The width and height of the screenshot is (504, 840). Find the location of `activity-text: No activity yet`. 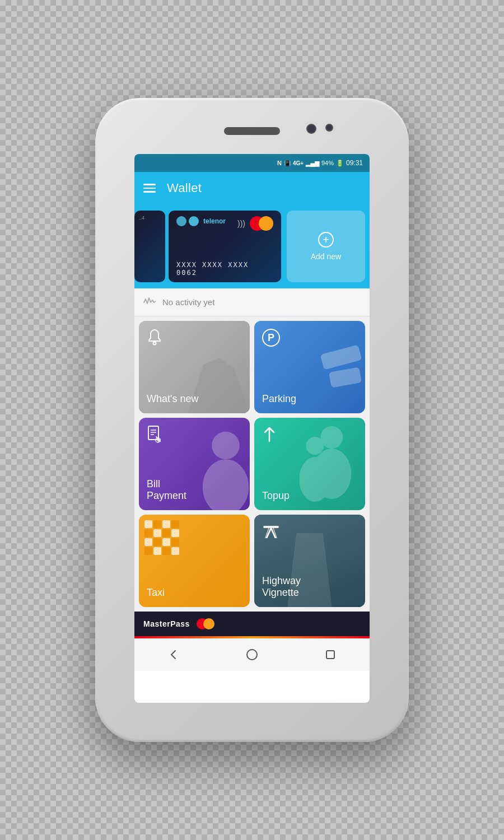

activity-text: No activity yet is located at coordinates (188, 302).